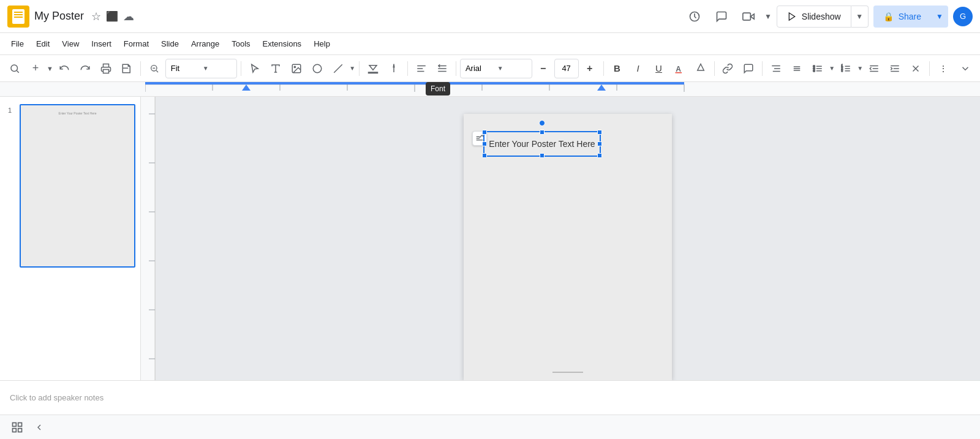 Image resolution: width=980 pixels, height=439 pixels. What do you see at coordinates (797, 69) in the screenshot?
I see `line-spacing-button` at bounding box center [797, 69].